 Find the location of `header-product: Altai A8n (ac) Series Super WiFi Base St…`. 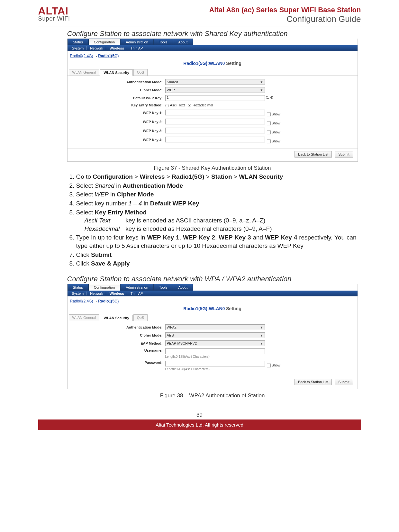

header-product: Altai A8n (ac) Series Super WiFi Base St… is located at coordinates (285, 10).